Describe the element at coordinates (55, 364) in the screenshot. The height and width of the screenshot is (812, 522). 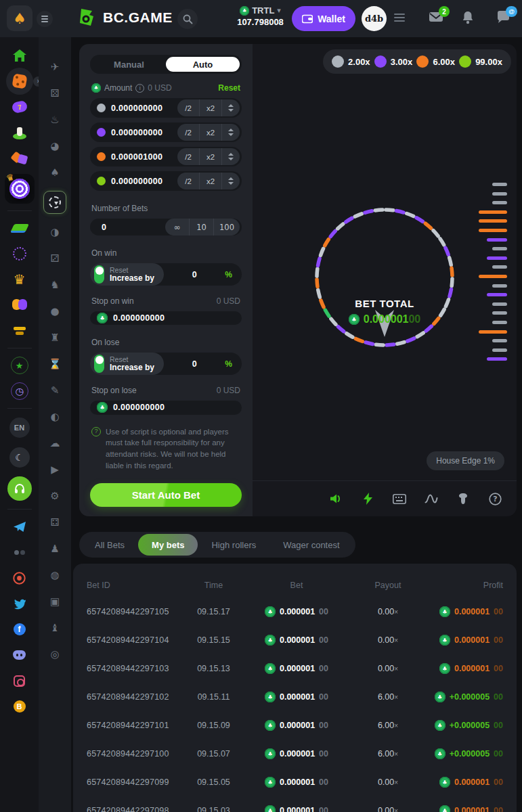
I see `sidebar-item-game-timer: ⌛` at that location.